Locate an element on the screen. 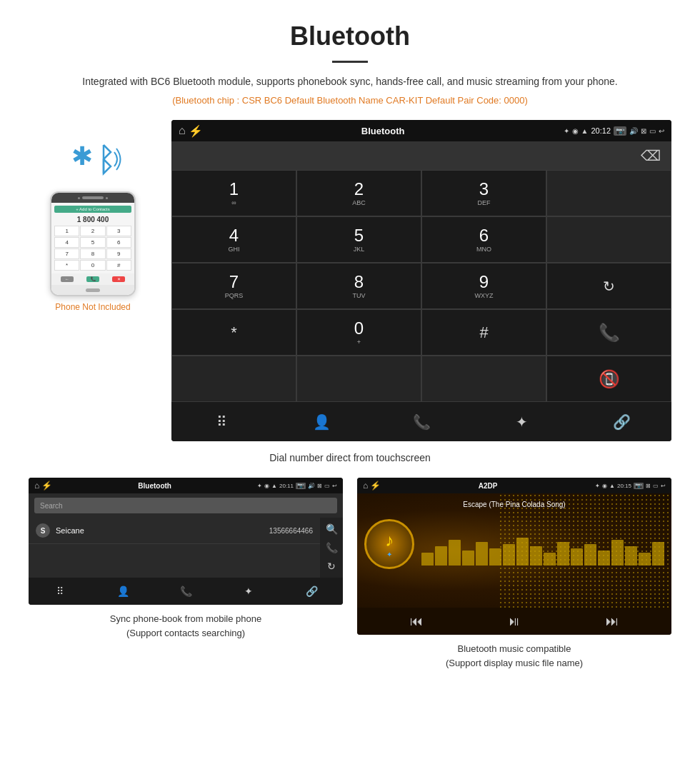 The image size is (700, 779). next-track-button: ⏭ is located at coordinates (612, 621).